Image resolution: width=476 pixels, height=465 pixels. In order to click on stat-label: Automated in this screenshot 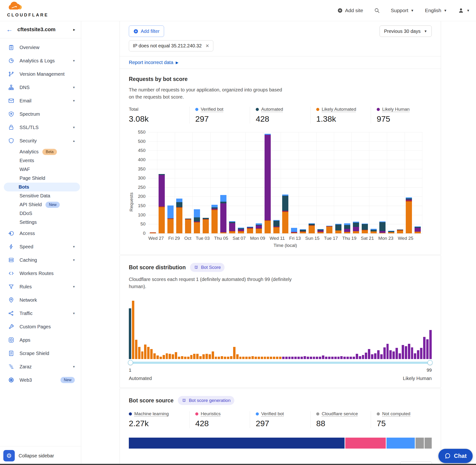, I will do `click(269, 109)`.